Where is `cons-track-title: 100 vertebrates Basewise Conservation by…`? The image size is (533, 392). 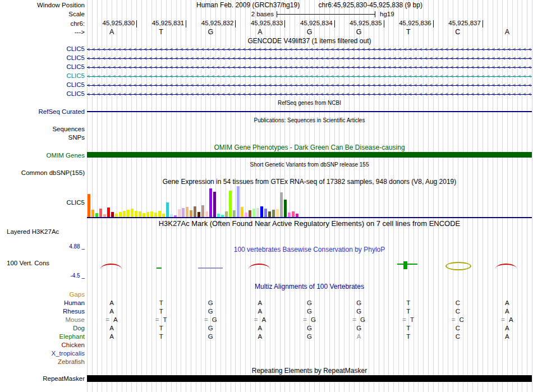 cons-track-title: 100 vertebrates Basewise Conservation by… is located at coordinates (310, 250).